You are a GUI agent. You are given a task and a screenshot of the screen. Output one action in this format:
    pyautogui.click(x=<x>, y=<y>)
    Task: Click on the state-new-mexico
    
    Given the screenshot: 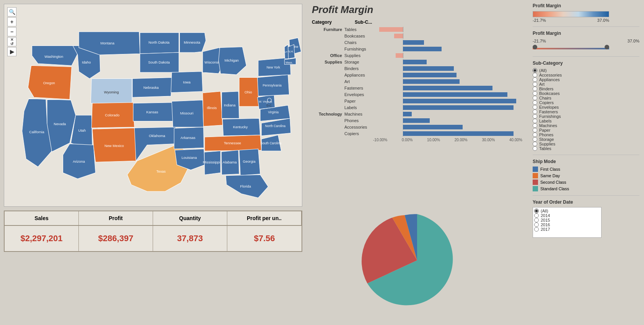 What is the action you would take?
    pyautogui.click(x=114, y=145)
    